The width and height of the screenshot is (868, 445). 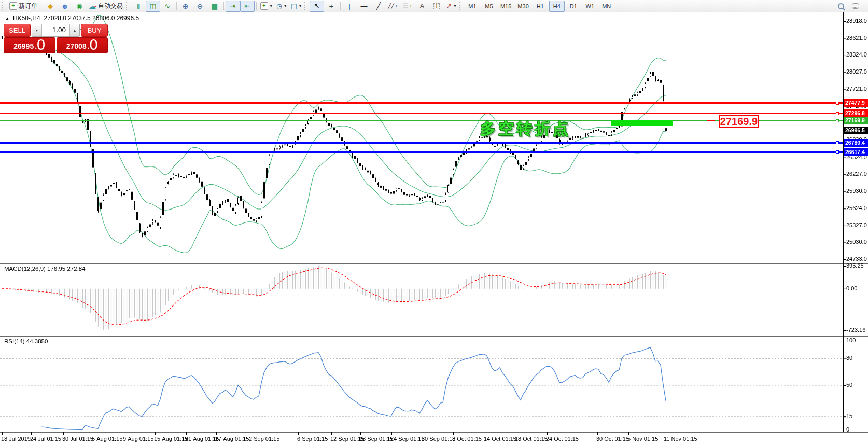 I want to click on line-chart-icon: ∿, so click(x=167, y=6).